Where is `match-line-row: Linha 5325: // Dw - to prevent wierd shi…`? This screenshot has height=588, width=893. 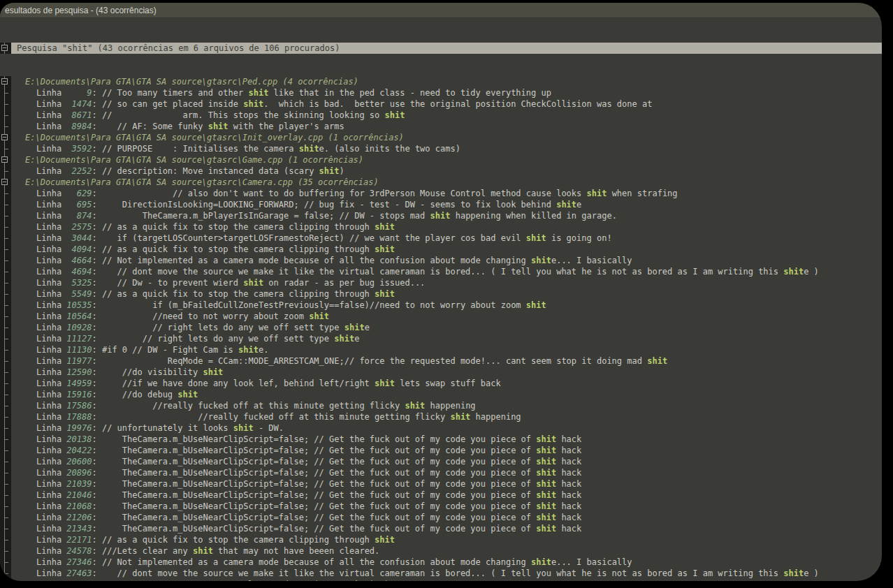
match-line-row: Linha 5325: // Dw - to prevent wierd shi… is located at coordinates (441, 283).